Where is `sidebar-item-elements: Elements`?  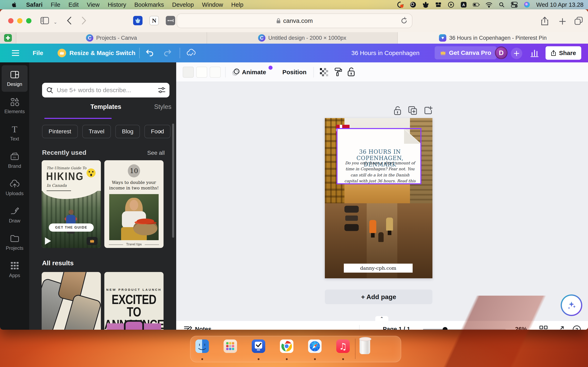
sidebar-item-elements: Elements is located at coordinates (15, 106).